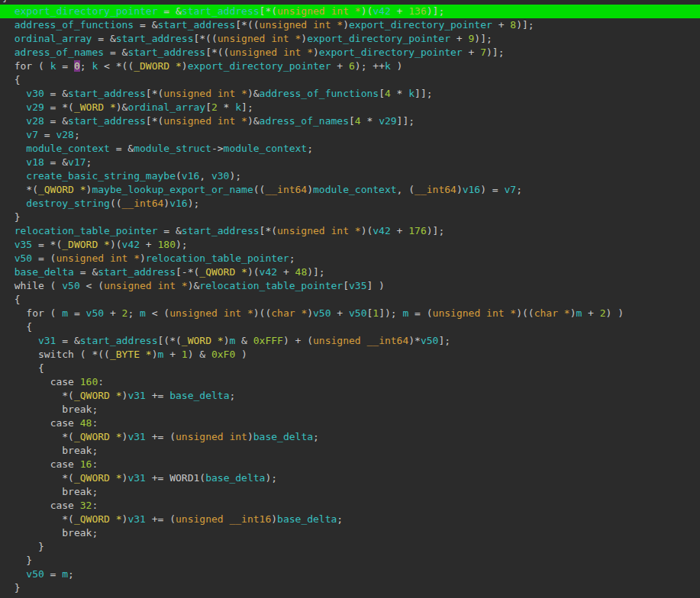 Image resolution: width=700 pixels, height=598 pixels. What do you see at coordinates (351, 108) in the screenshot?
I see `code-line-9: v29 = *(_WORD *)&ordinal_array[2 * k];` at bounding box center [351, 108].